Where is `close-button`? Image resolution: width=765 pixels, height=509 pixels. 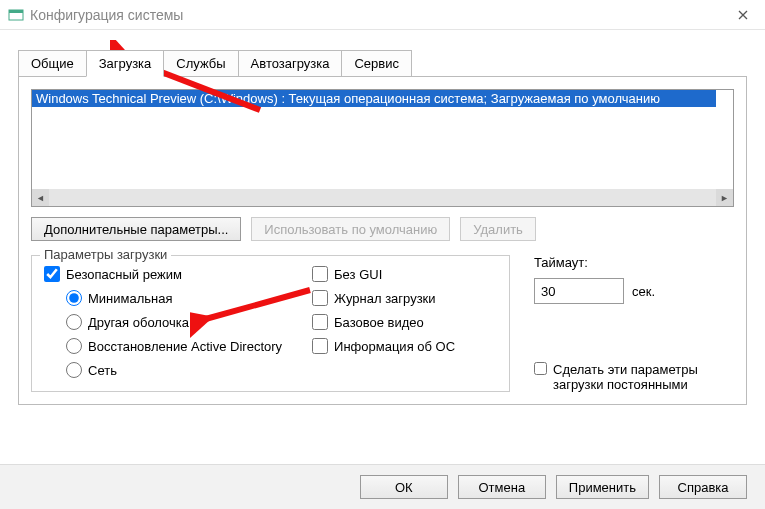 close-button is located at coordinates (742, 15).